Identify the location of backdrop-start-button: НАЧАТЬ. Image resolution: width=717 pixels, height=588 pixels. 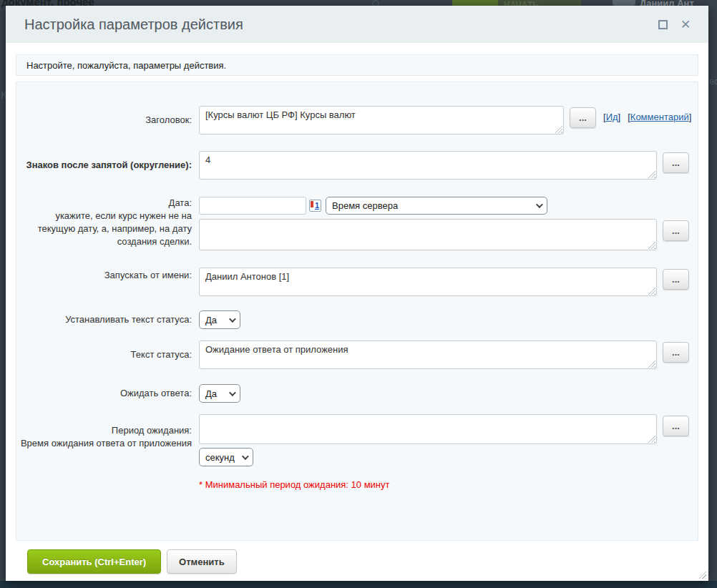
(540, 3).